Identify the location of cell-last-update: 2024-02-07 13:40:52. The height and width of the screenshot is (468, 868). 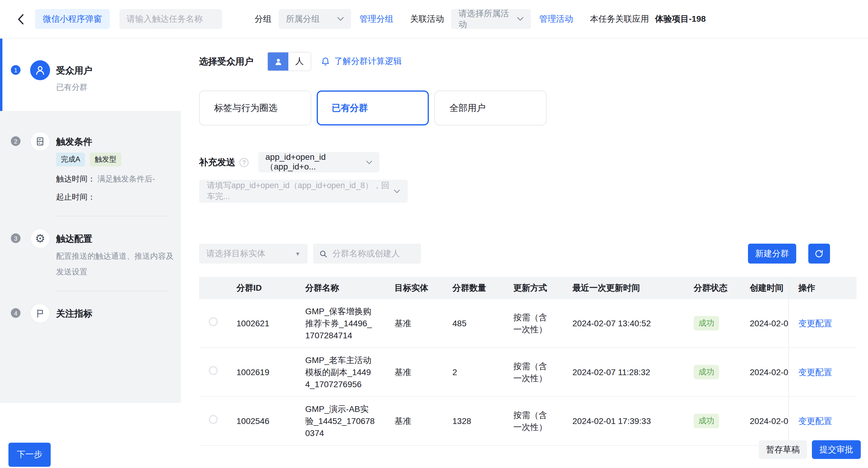
(623, 323).